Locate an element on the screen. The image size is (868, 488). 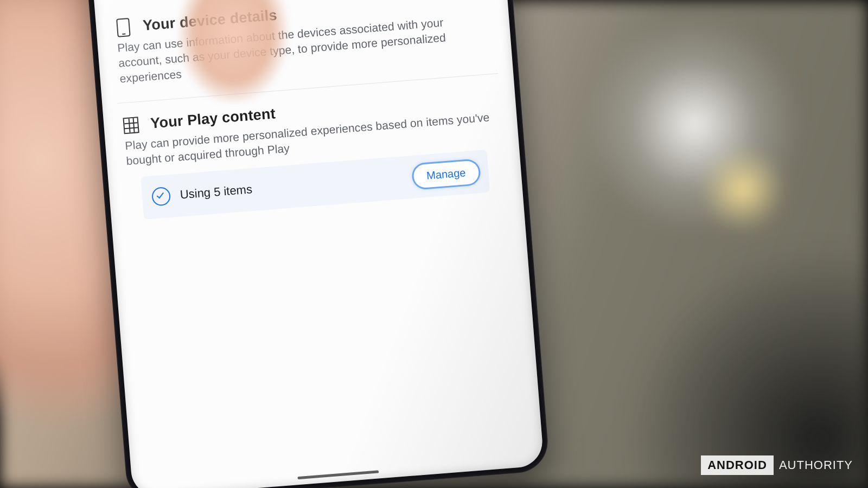
thumb is located at coordinates (233, 52).